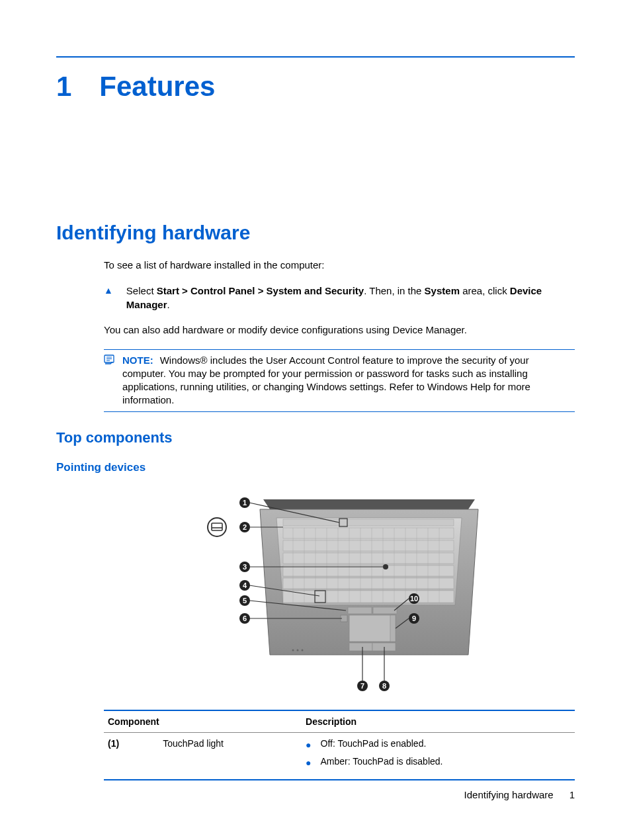 Image resolution: width=631 pixels, height=840 pixels. Describe the element at coordinates (63, 87) in the screenshot. I see `chapter-number: 1` at that location.